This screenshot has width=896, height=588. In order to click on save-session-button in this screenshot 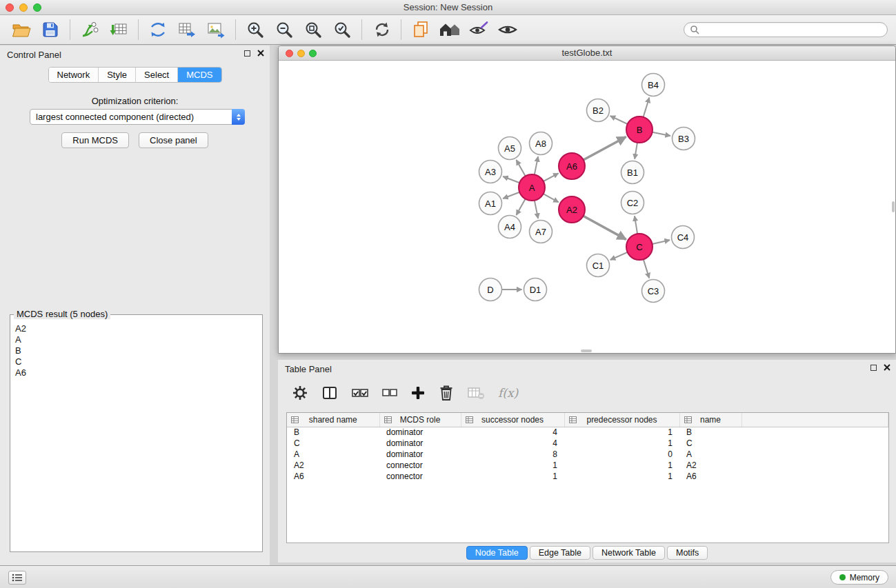, I will do `click(50, 30)`.